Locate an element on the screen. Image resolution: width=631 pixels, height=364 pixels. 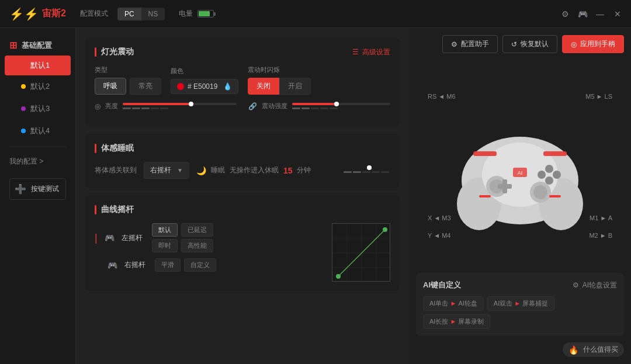
brightness-track is located at coordinates (180, 104).